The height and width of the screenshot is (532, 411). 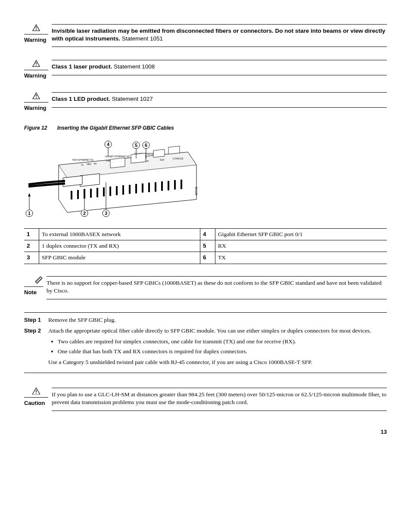 I want to click on caution-icon, so click(x=36, y=393).